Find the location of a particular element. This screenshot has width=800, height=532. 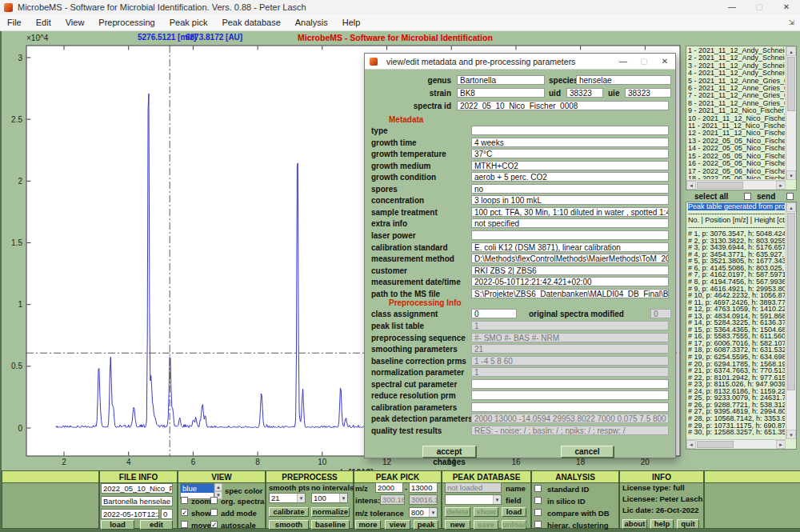

no-intervals-dropdown: 100▾ is located at coordinates (330, 498).